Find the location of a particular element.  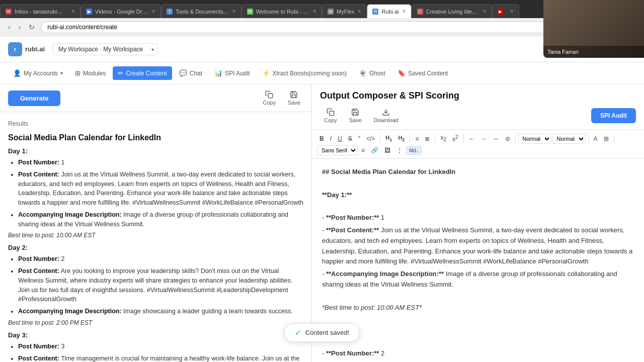

align-select: ≡ is located at coordinates (363, 150).